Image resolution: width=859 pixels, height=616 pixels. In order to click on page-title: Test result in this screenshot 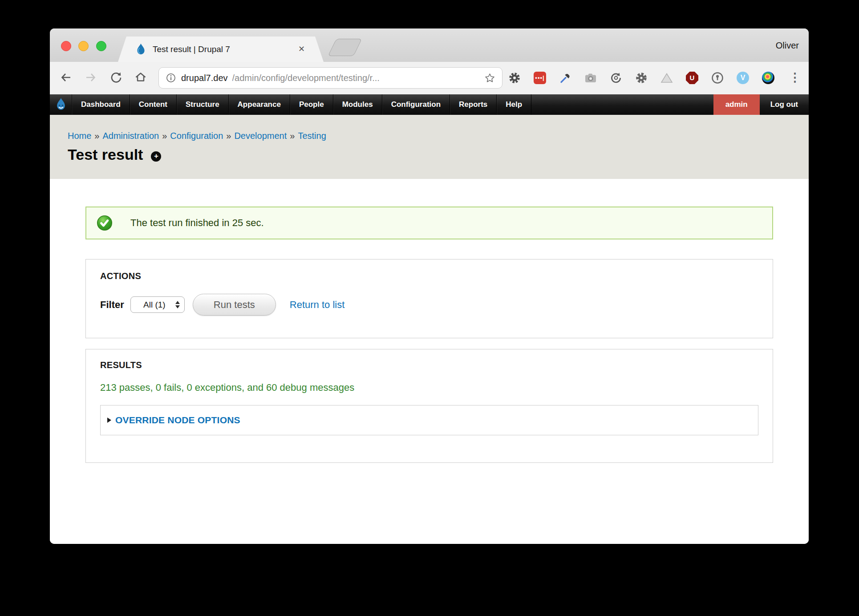, I will do `click(105, 155)`.